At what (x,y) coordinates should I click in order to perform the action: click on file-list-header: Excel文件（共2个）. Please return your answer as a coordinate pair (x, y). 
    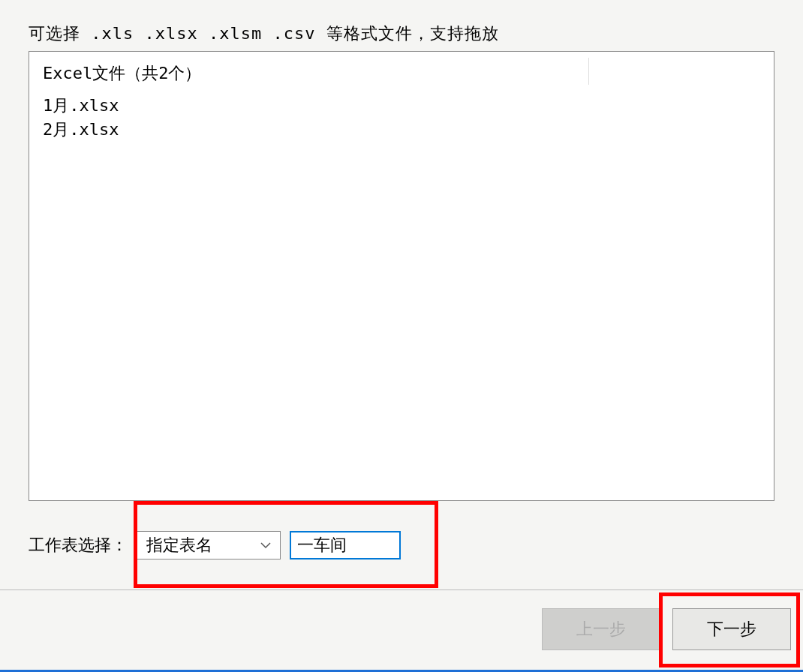
    Looking at the image, I should click on (307, 74).